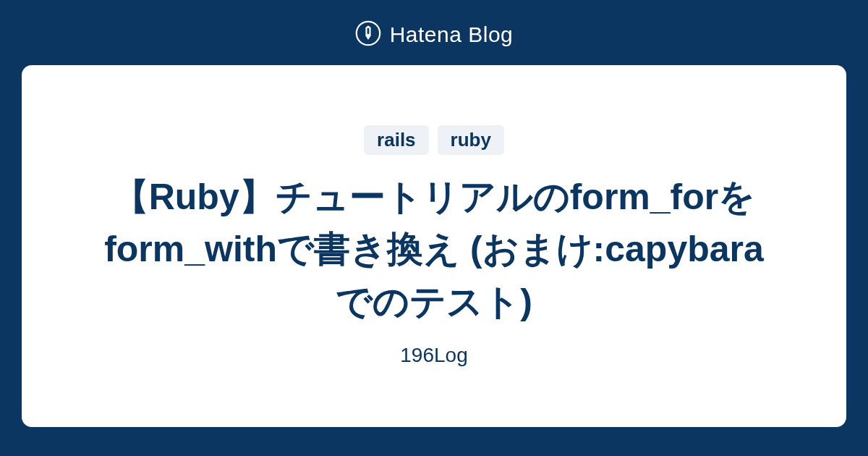  Describe the element at coordinates (434, 33) in the screenshot. I see `site-header: Hatena Blog` at that location.